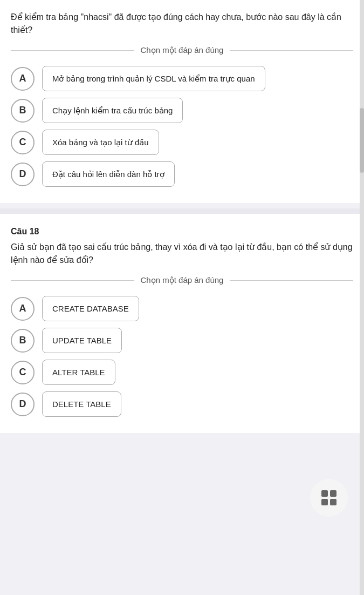 This screenshot has width=364, height=595. Describe the element at coordinates (329, 498) in the screenshot. I see `grid-icon-container` at that location.